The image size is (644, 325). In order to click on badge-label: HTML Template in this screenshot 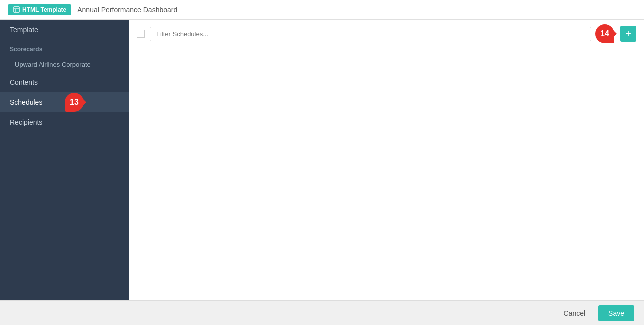, I will do `click(44, 10)`.